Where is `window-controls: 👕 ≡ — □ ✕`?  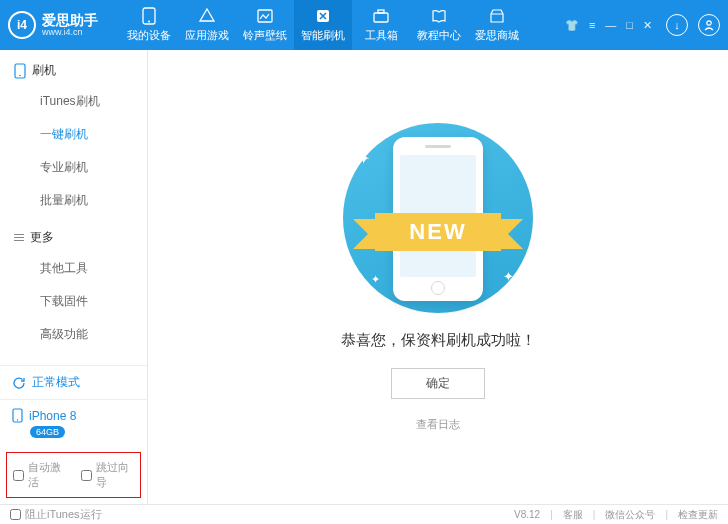
window-controls: 👕 ≡ — □ ✕ is located at coordinates (608, 26).